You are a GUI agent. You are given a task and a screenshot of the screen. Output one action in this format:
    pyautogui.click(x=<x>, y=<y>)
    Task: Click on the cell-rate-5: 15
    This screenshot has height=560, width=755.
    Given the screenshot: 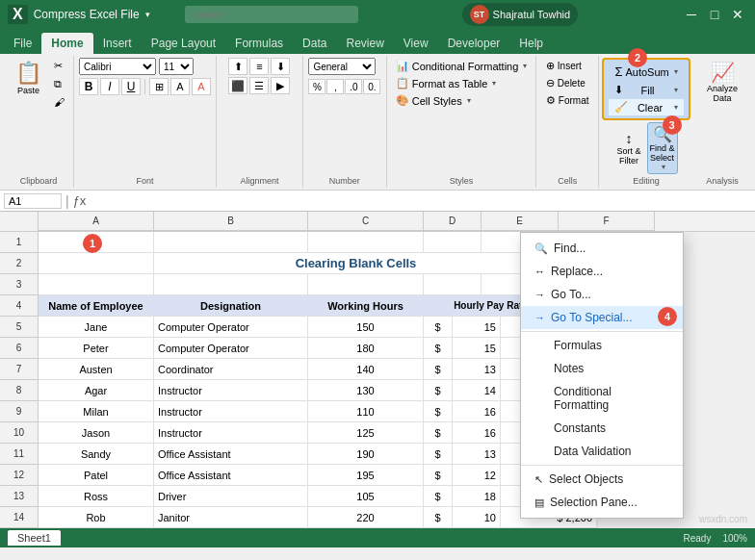 What is the action you would take?
    pyautogui.click(x=477, y=327)
    